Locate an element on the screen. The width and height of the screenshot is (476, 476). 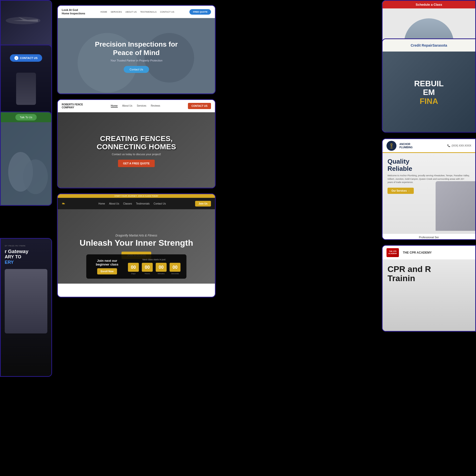
cpr-hero-title: CPR and R Trainin is located at coordinates (409, 274).